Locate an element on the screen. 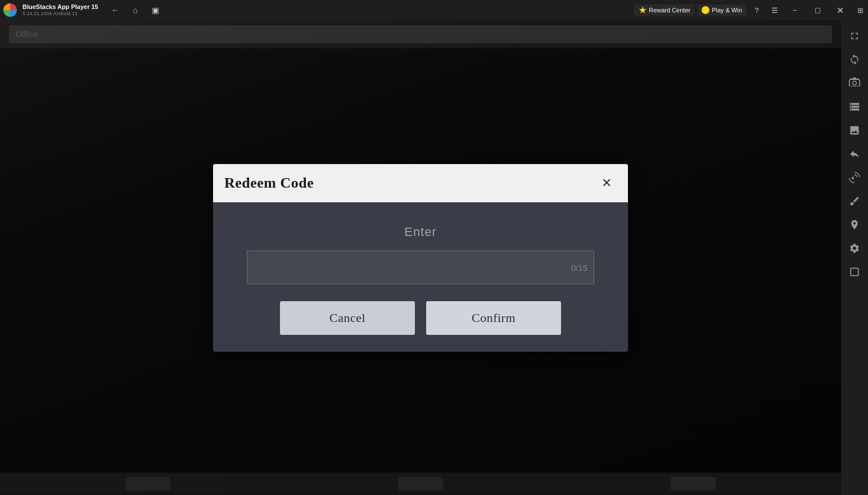 Image resolution: width=868 pixels, height=495 pixels. close-button: ✕ is located at coordinates (840, 10).